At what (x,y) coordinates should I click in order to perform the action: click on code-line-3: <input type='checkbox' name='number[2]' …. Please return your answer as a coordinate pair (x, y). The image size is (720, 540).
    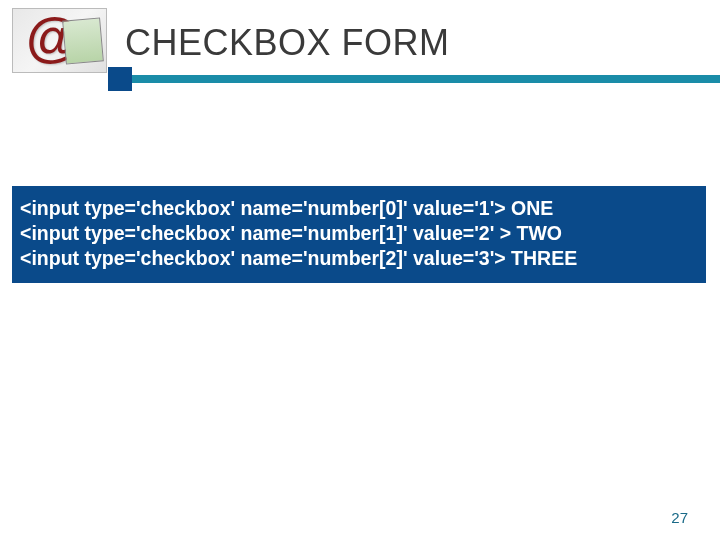
    Looking at the image, I should click on (359, 258).